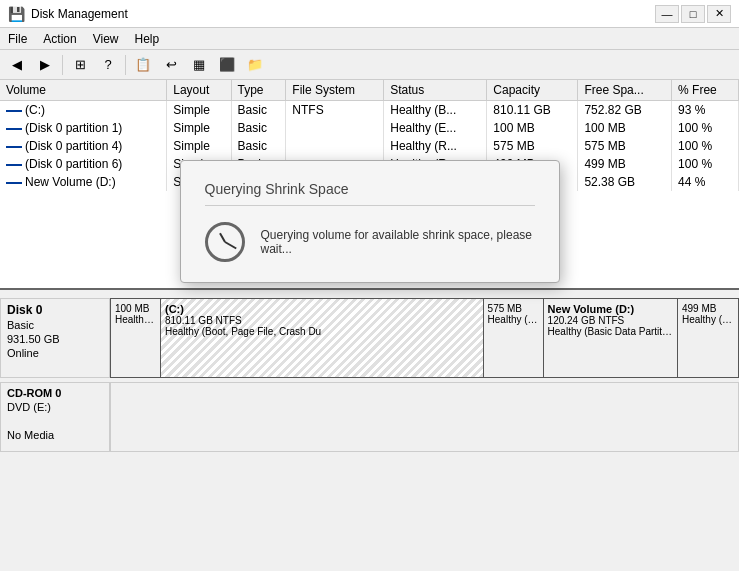 Image resolution: width=739 pixels, height=571 pixels. What do you see at coordinates (693, 14) in the screenshot?
I see `window-controls: — □ ✕` at bounding box center [693, 14].